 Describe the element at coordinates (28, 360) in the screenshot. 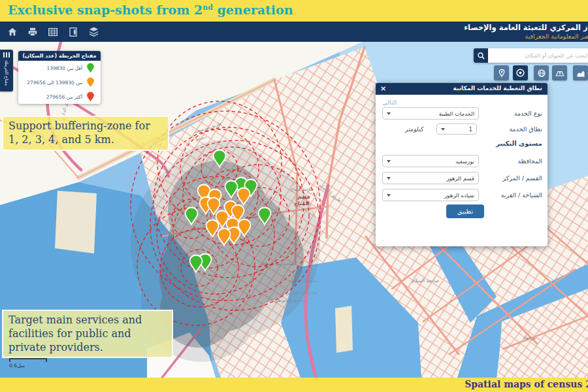

I see `scale-bar-line` at that location.